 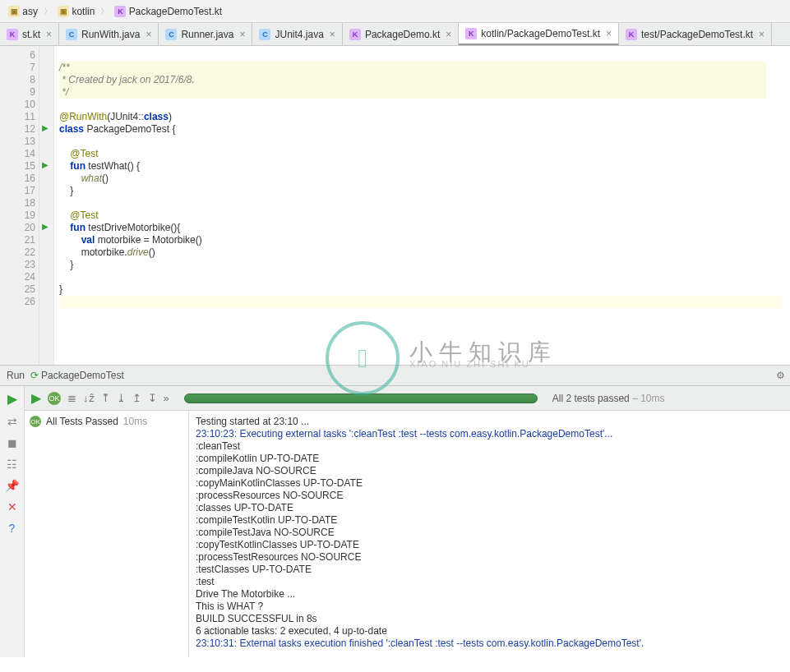 What do you see at coordinates (12, 399) in the screenshot?
I see `rerun-icon: ▶` at bounding box center [12, 399].